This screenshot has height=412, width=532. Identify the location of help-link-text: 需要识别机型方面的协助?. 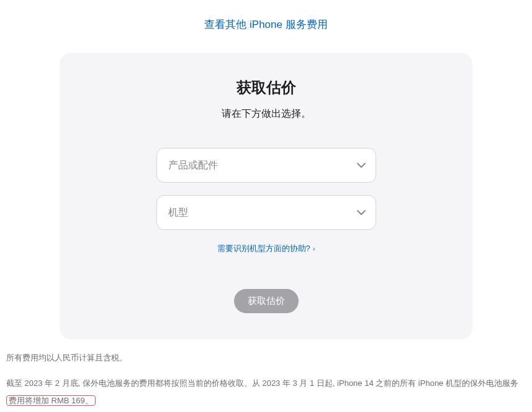
(264, 249).